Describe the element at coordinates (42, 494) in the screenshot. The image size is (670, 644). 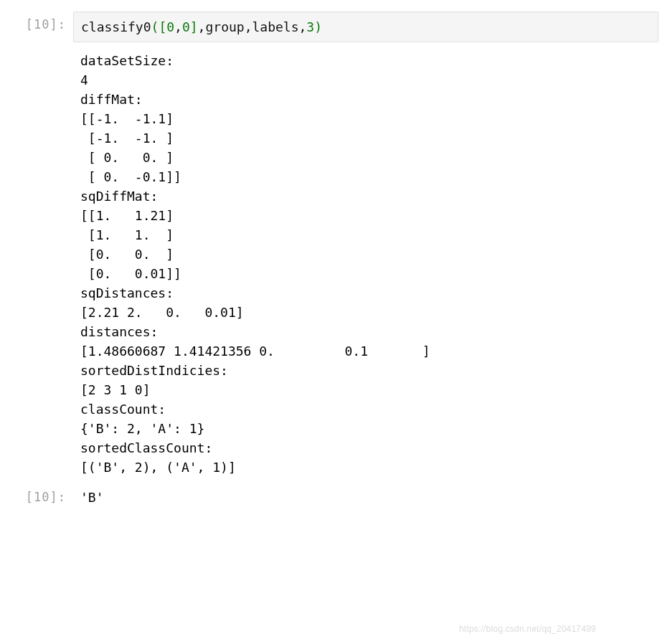
I see `result-prompt: [10]:` at that location.